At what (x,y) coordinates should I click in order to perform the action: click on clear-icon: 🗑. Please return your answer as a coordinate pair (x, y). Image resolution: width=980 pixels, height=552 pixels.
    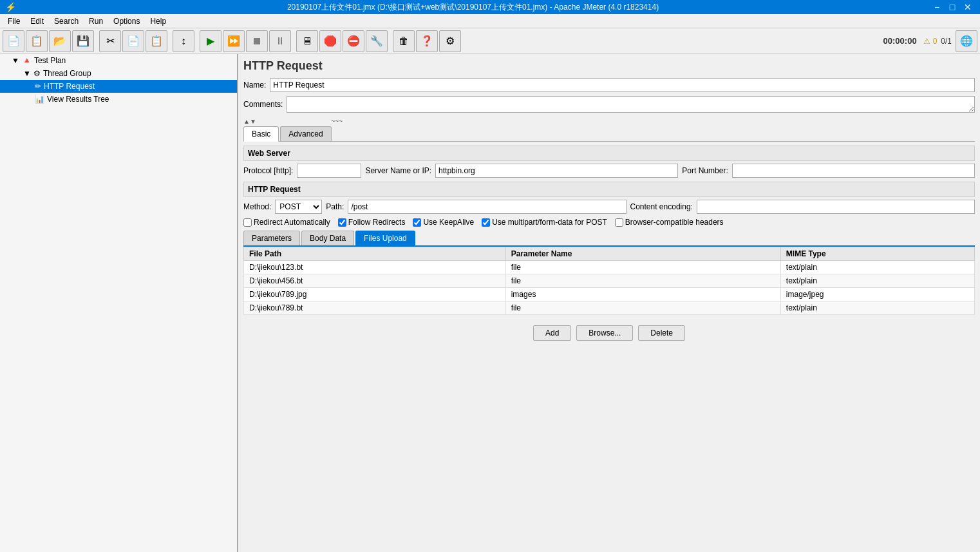
    Looking at the image, I should click on (404, 41).